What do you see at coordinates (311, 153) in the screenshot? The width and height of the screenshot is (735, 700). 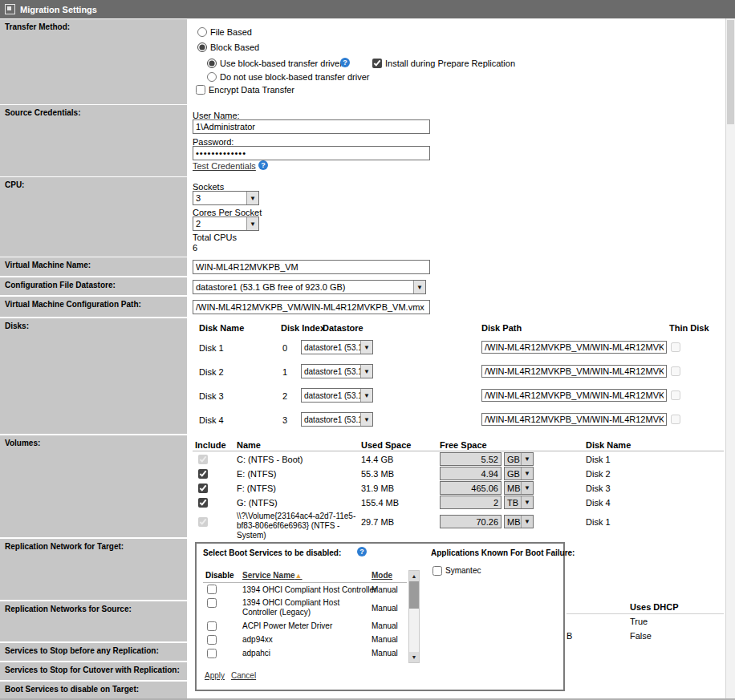 I see `password-input` at bounding box center [311, 153].